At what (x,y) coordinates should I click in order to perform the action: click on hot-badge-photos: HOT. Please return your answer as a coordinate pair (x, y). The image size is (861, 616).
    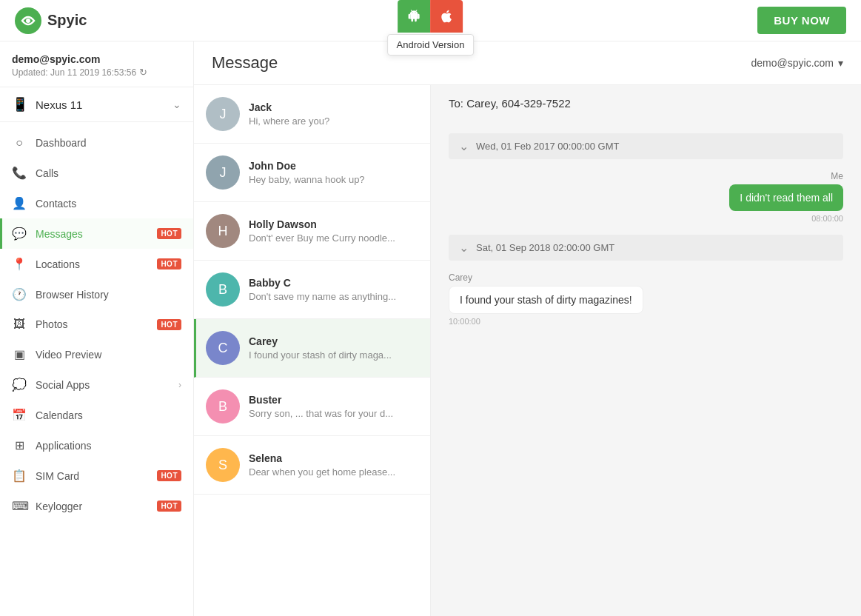
    Looking at the image, I should click on (169, 324).